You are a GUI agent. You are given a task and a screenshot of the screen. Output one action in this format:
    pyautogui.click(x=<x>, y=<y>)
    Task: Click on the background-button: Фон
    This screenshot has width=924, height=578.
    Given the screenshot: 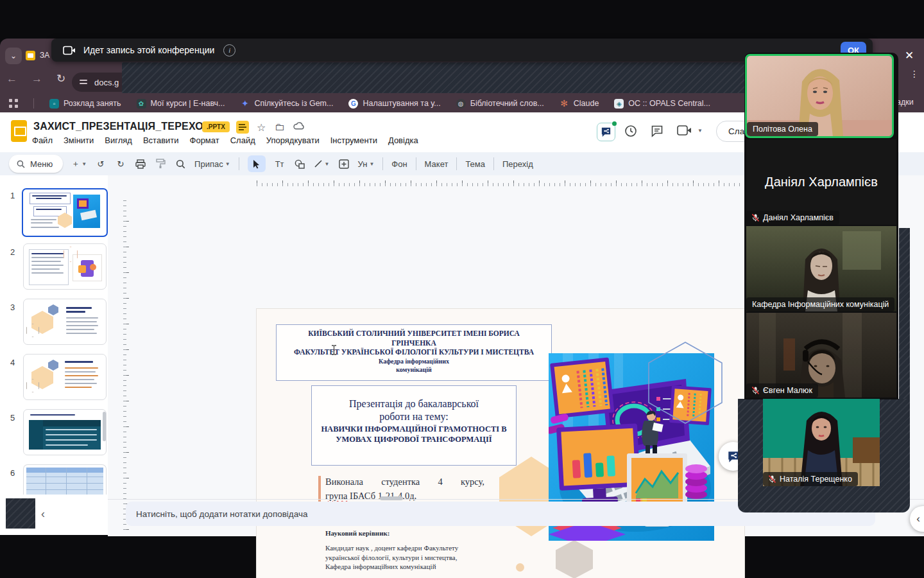 What is the action you would take?
    pyautogui.click(x=399, y=164)
    